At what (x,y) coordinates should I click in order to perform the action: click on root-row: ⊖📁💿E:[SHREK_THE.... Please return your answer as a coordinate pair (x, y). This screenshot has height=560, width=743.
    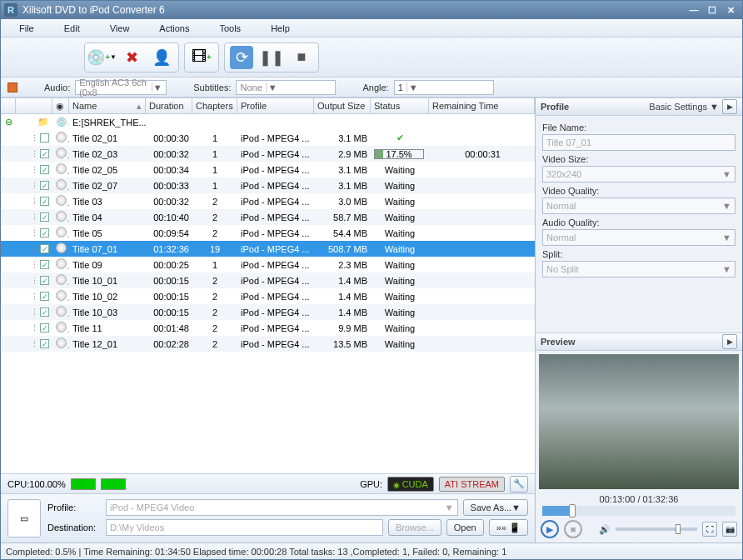
    Looking at the image, I should click on (268, 122).